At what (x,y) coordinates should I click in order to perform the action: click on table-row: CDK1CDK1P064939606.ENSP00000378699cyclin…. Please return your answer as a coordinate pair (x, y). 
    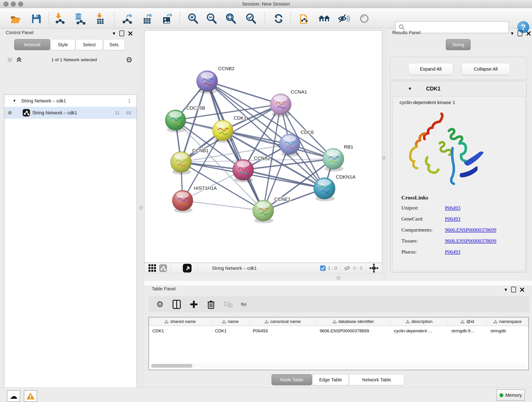
    Looking at the image, I should click on (339, 331).